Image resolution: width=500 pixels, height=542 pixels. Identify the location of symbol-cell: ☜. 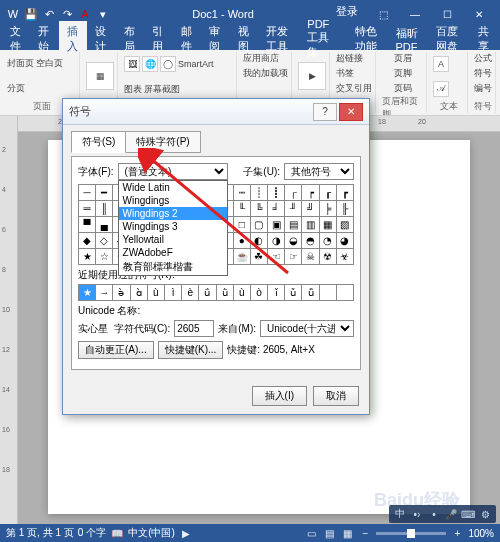
(276, 257).